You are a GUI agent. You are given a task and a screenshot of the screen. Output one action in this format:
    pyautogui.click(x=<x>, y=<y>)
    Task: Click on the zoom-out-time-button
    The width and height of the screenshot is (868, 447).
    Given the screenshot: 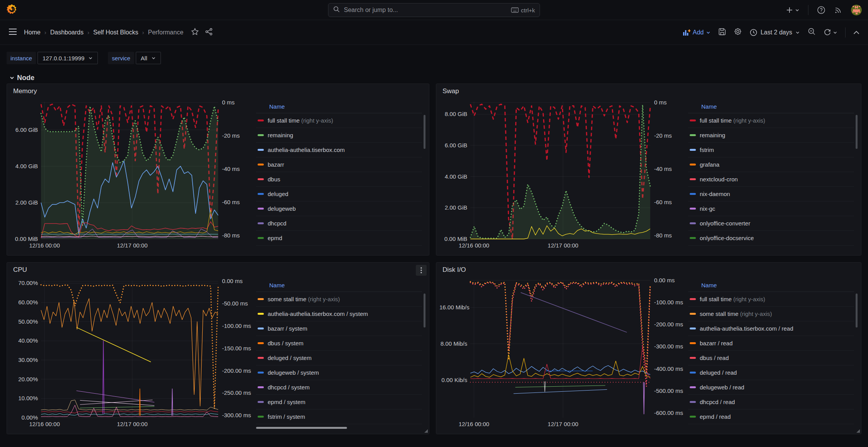 What is the action you would take?
    pyautogui.click(x=812, y=32)
    